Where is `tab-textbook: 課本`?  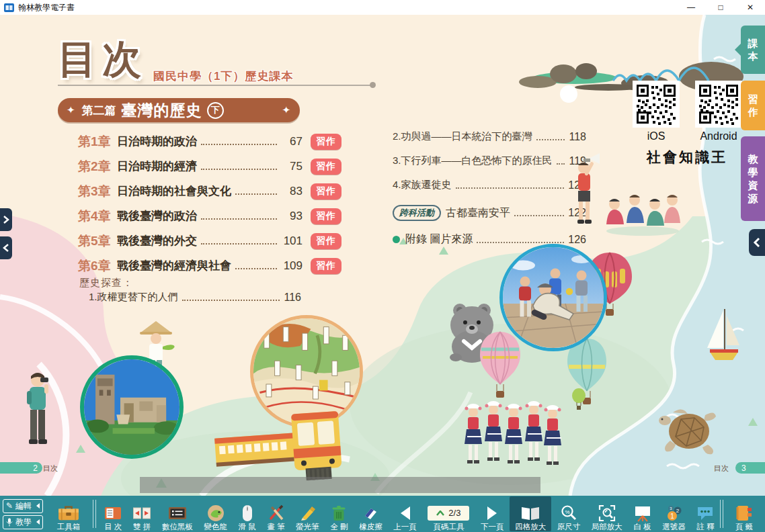 tab-textbook: 課本 is located at coordinates (753, 50).